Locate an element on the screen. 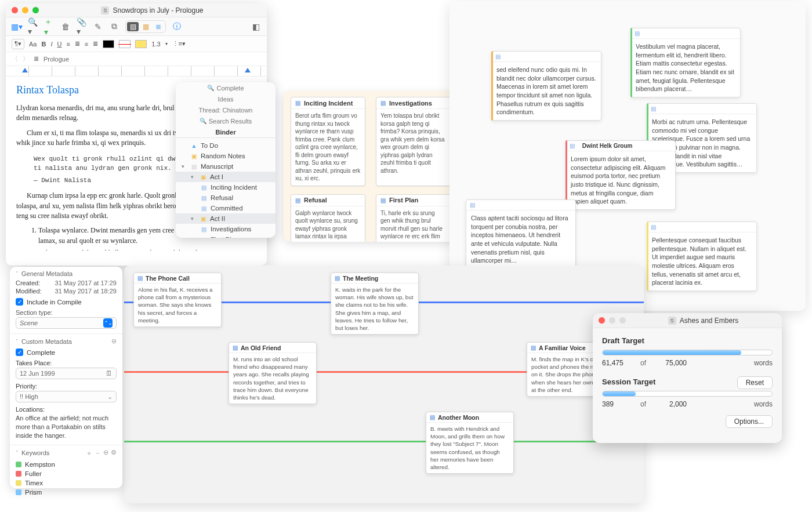 This screenshot has width=812, height=512. align-center-button: ≣ is located at coordinates (78, 44).